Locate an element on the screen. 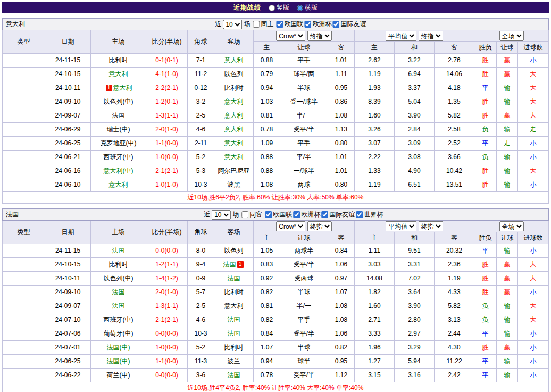 This screenshot has width=551, height=392. away-team: 波黑 is located at coordinates (234, 185).